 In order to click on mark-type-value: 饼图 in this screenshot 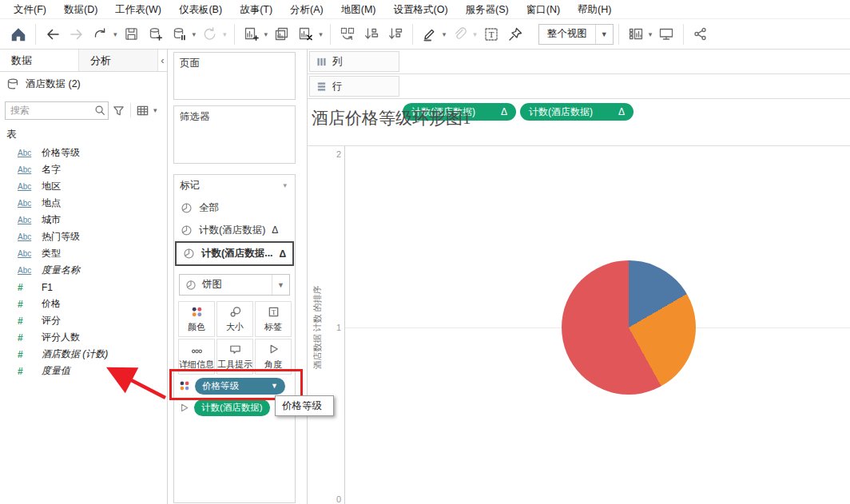, I will do `click(212, 284)`.